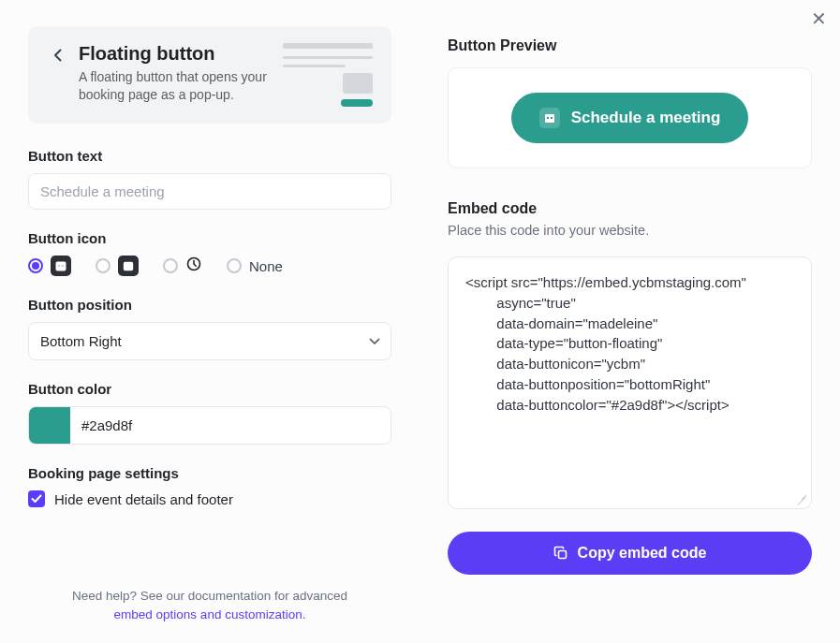 Image resolution: width=840 pixels, height=643 pixels. What do you see at coordinates (50, 266) in the screenshot?
I see `icon-option-ycbm` at bounding box center [50, 266].